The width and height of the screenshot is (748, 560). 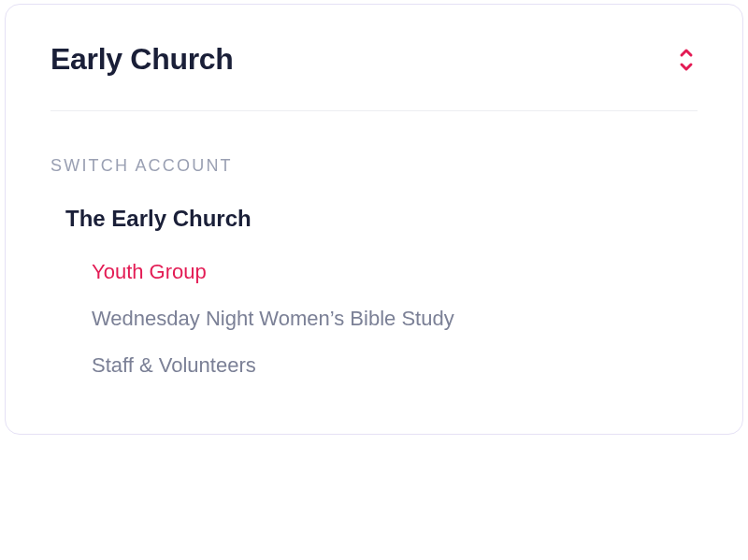 What do you see at coordinates (381, 227) in the screenshot?
I see `account-item-primary: The Early Church` at bounding box center [381, 227].